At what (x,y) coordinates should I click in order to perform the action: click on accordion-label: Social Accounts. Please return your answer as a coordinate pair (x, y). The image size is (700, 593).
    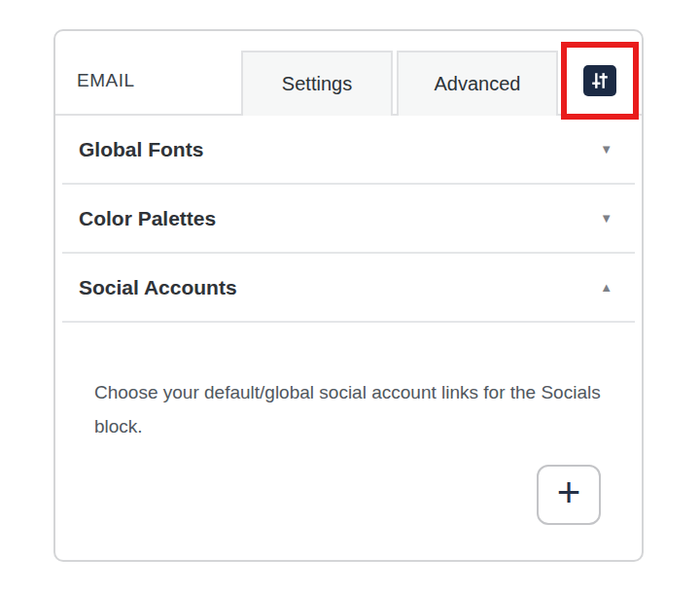
    Looking at the image, I should click on (158, 288).